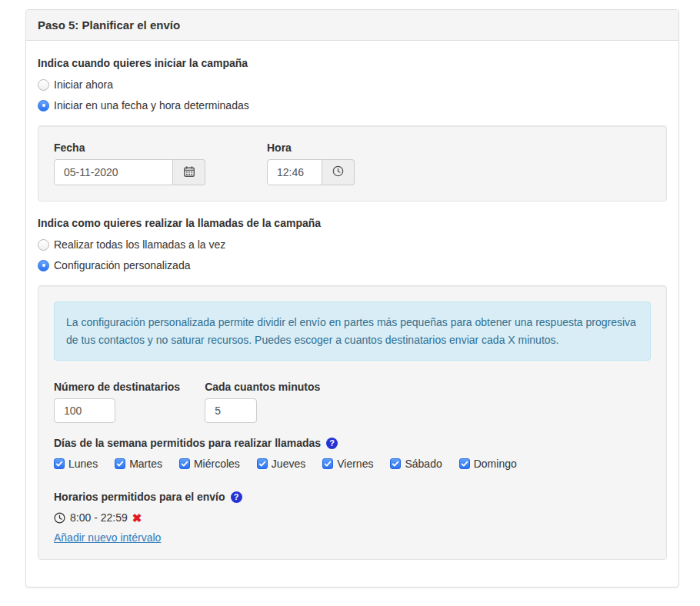  Describe the element at coordinates (117, 387) in the screenshot. I see `recipients-field-label: Número de destinatarios` at that location.